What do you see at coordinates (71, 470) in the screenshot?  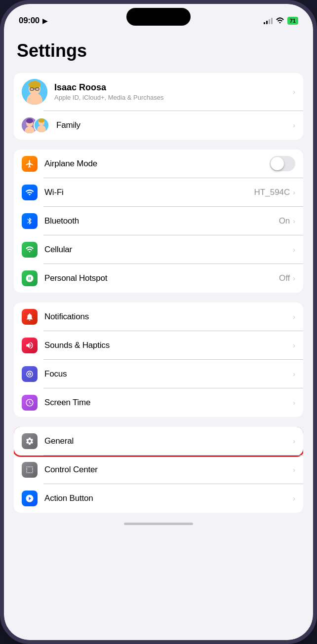 I see `control-center-label: Control Center` at bounding box center [71, 470].